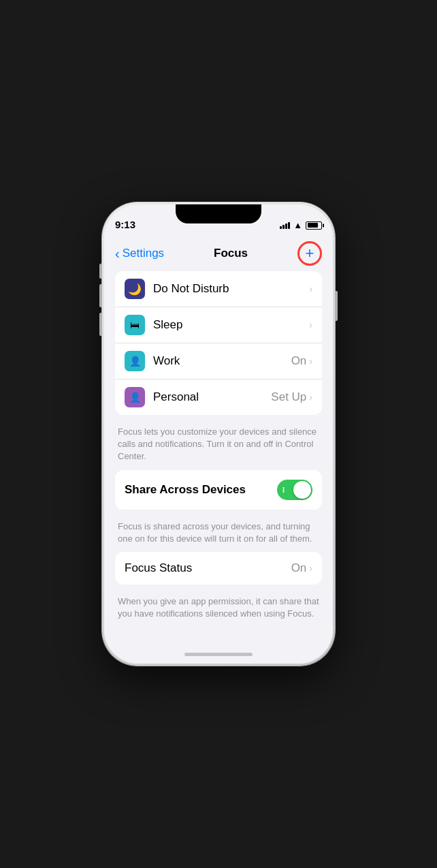 The image size is (437, 868). Describe the element at coordinates (212, 397) in the screenshot. I see `personal-label: Personal` at that location.